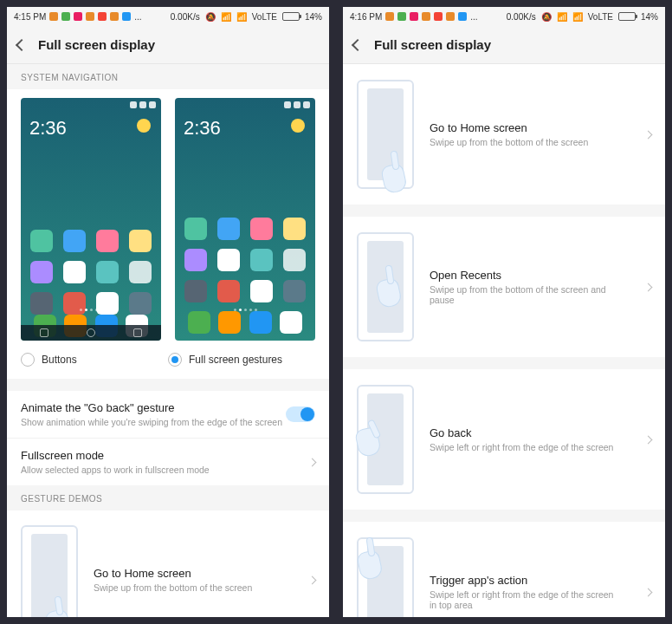 This screenshot has height=624, width=672. I want to click on preview-gestures: 2:36, so click(245, 219).